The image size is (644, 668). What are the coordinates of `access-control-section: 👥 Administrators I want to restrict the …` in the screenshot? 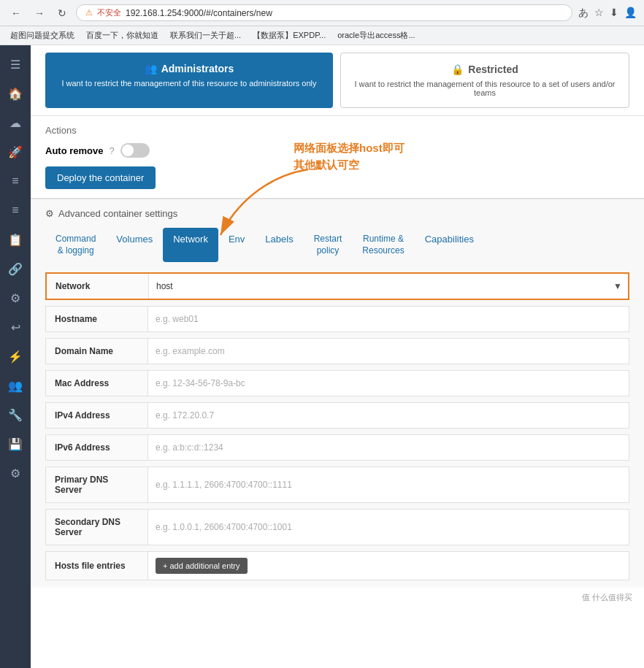 It's located at (337, 80).